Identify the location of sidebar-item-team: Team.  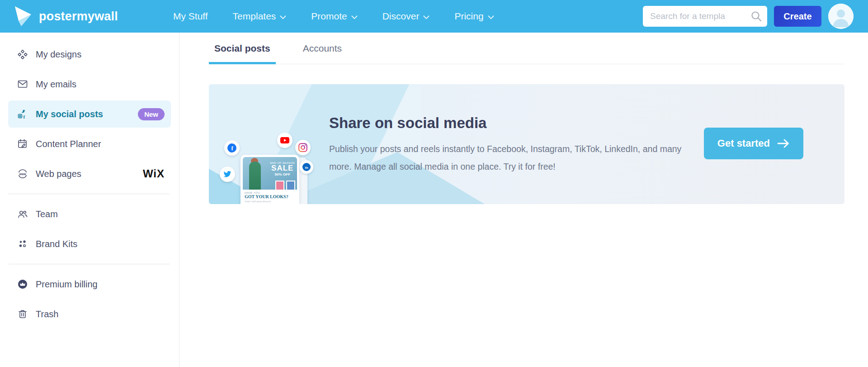
(90, 214).